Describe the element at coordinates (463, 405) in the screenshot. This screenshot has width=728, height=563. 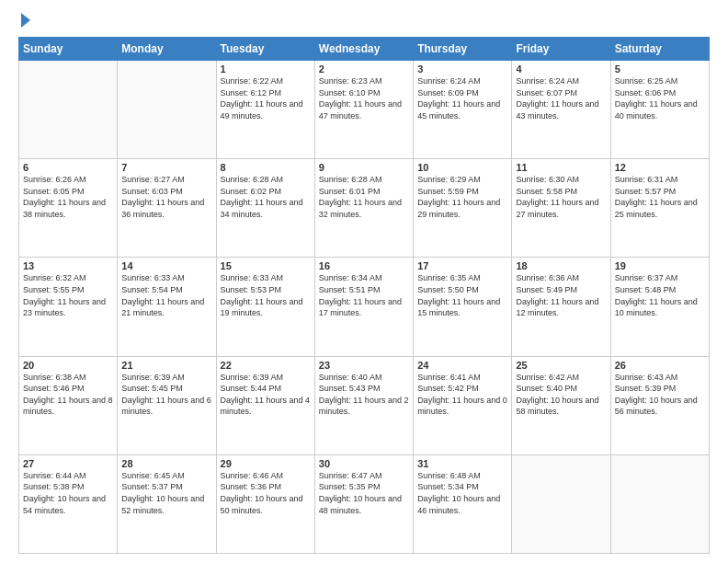
I see `calendar-cell: 24Sunrise: 6:41 AMSunset: 5:42 PMDayligh…` at that location.